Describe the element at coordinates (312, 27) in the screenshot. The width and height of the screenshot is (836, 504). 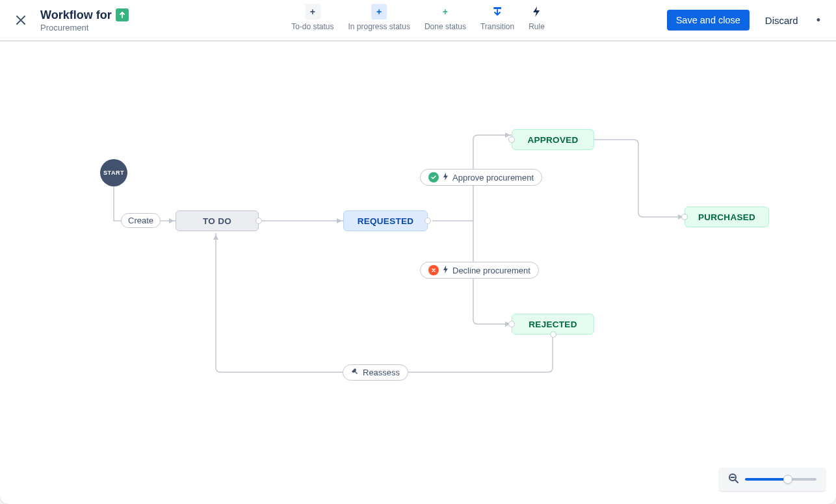
I see `toolbar-label: To-do status` at that location.